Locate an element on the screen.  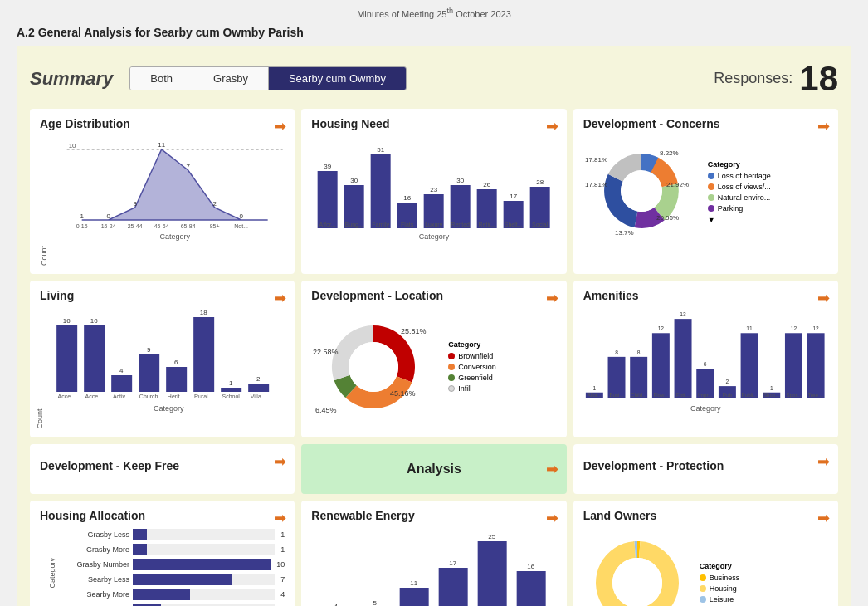
svg-text: Family is located at coordinates (382, 225).